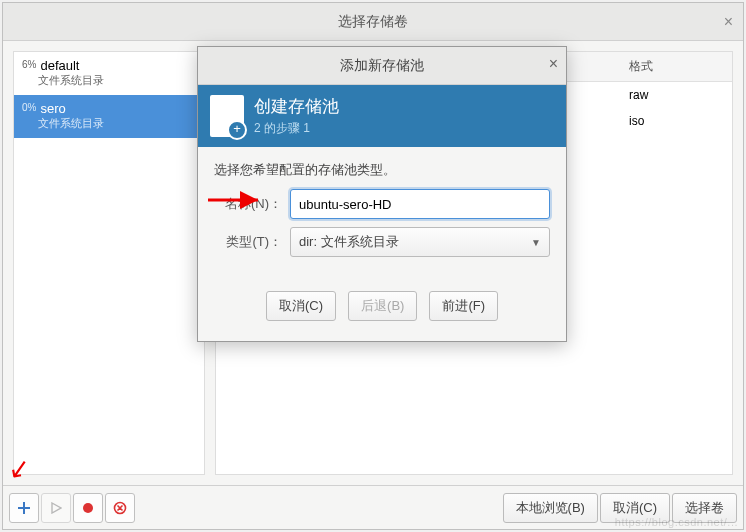  I want to click on delete-icon, so click(120, 508).